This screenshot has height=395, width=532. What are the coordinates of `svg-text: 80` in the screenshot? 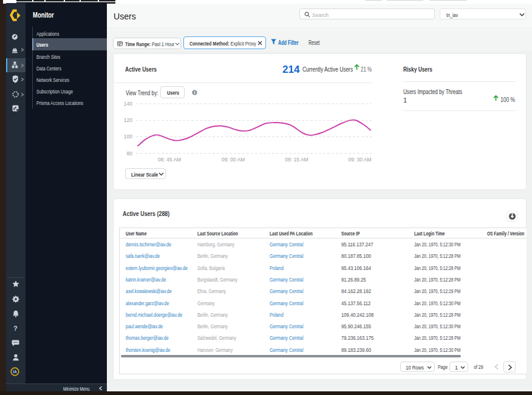 It's located at (130, 154).